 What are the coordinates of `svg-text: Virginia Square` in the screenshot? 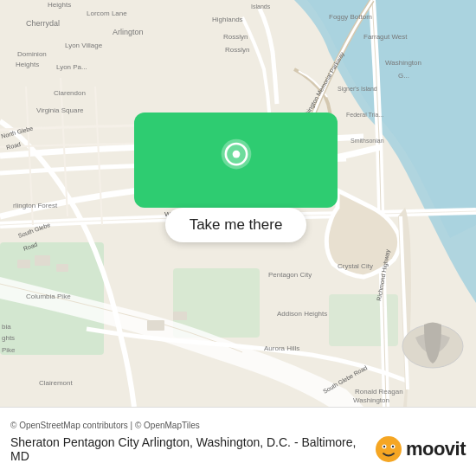 It's located at (61, 111).